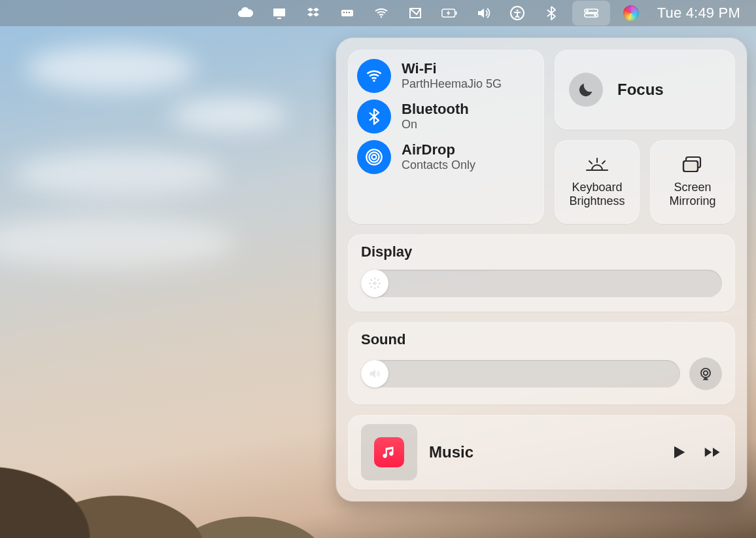 The image size is (756, 538). Describe the element at coordinates (597, 182) in the screenshot. I see `keyboard-brightness-button: Keyboard Brightness` at that location.